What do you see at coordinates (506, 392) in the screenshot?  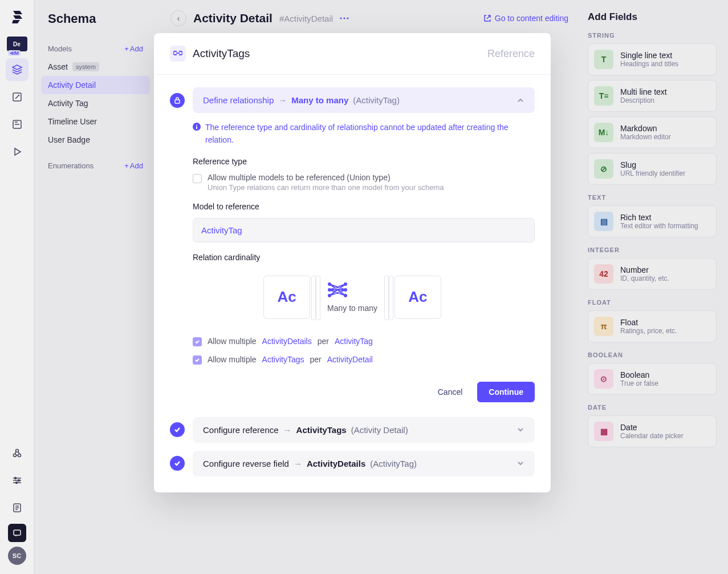 I see `continue-button: Continue` at bounding box center [506, 392].